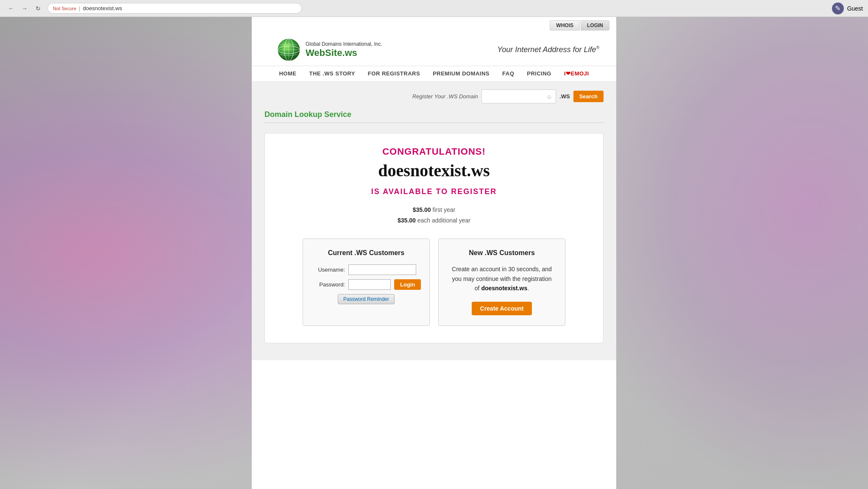  What do you see at coordinates (444, 220) in the screenshot?
I see `price-additional-desc: each additional year` at bounding box center [444, 220].